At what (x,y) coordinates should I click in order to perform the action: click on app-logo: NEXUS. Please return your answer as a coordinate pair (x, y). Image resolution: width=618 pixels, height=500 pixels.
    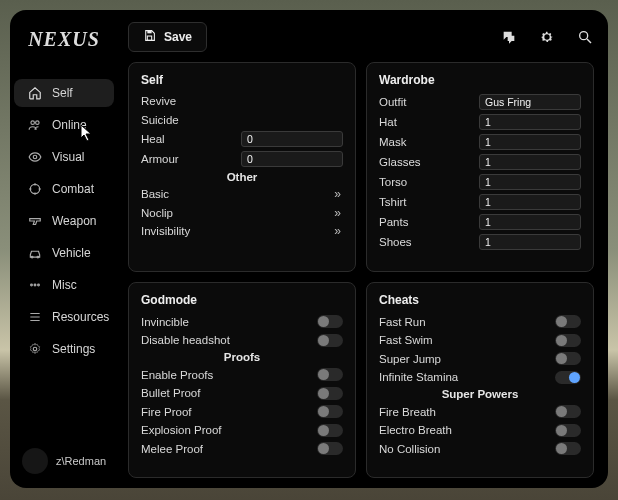
    Looking at the image, I should click on (64, 40).